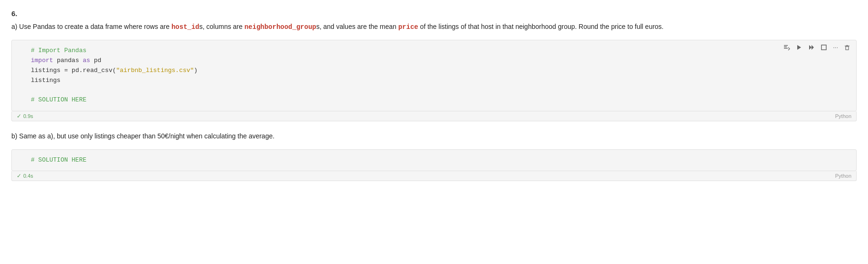  What do you see at coordinates (541, 27) in the screenshot?
I see `part-a-text3: of the listings of that host in that nei…` at bounding box center [541, 27].